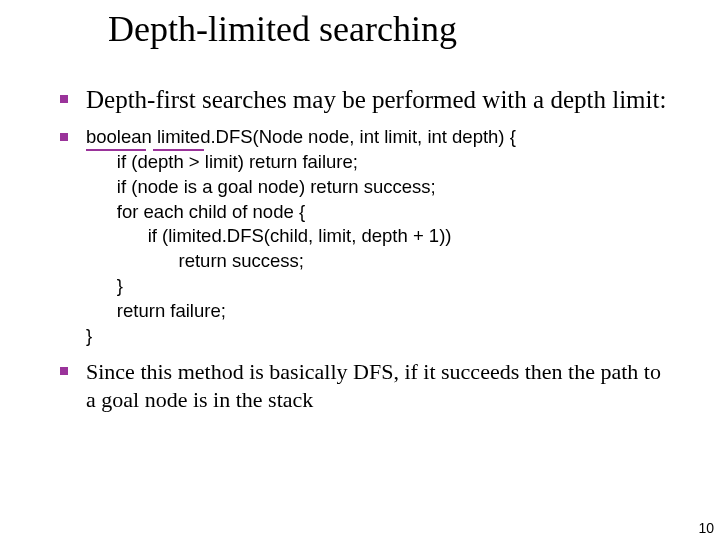  What do you see at coordinates (282, 29) in the screenshot?
I see `slide-title: Depth-limited searching` at bounding box center [282, 29].